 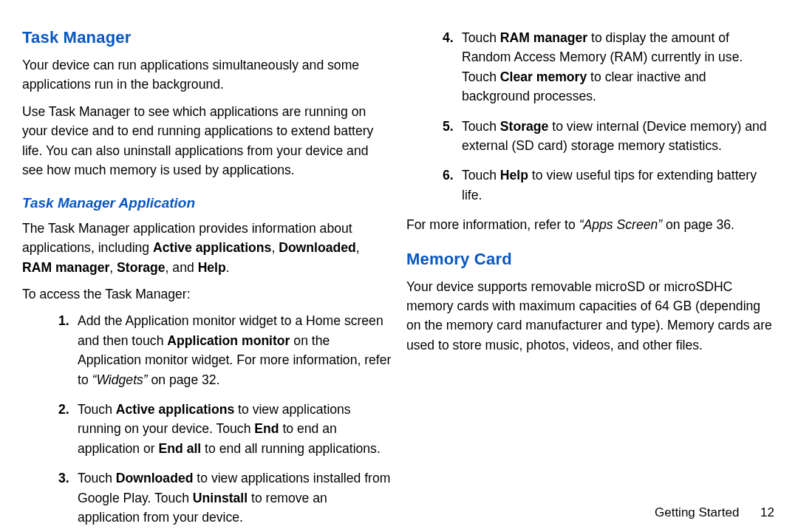 What do you see at coordinates (591, 225) in the screenshot?
I see `paragraph: For more information, refer to “Apps Scr…` at bounding box center [591, 225].